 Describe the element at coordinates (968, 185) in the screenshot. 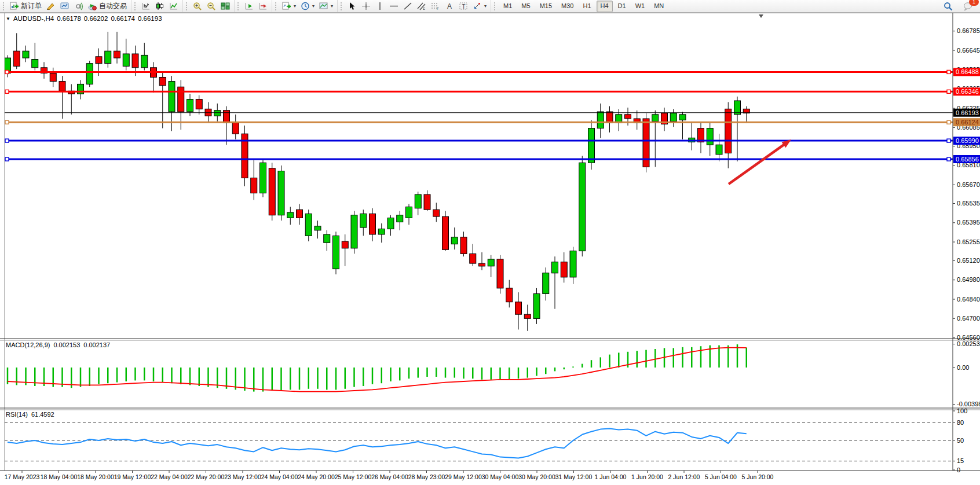

I see `price-tick-label: 0.65670` at that location.